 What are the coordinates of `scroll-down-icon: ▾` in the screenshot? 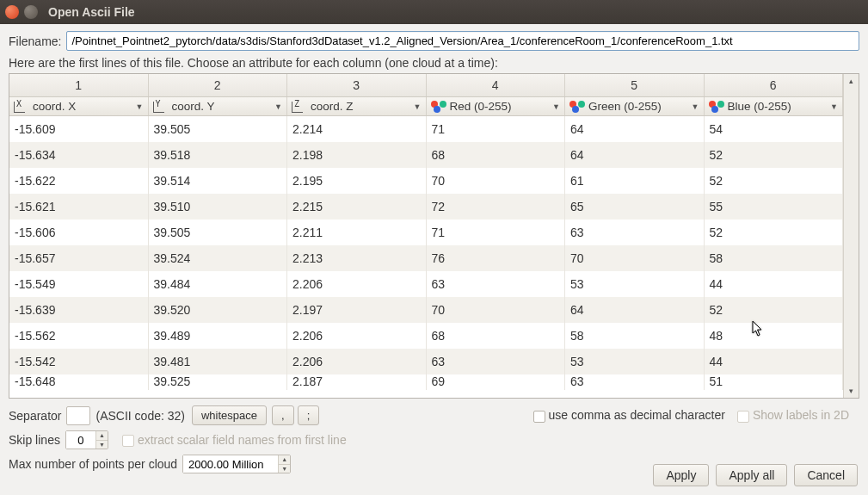 It's located at (852, 391).